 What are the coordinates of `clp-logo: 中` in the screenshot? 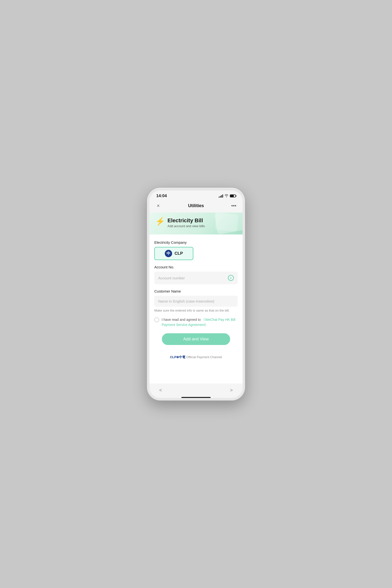 It's located at (168, 254).